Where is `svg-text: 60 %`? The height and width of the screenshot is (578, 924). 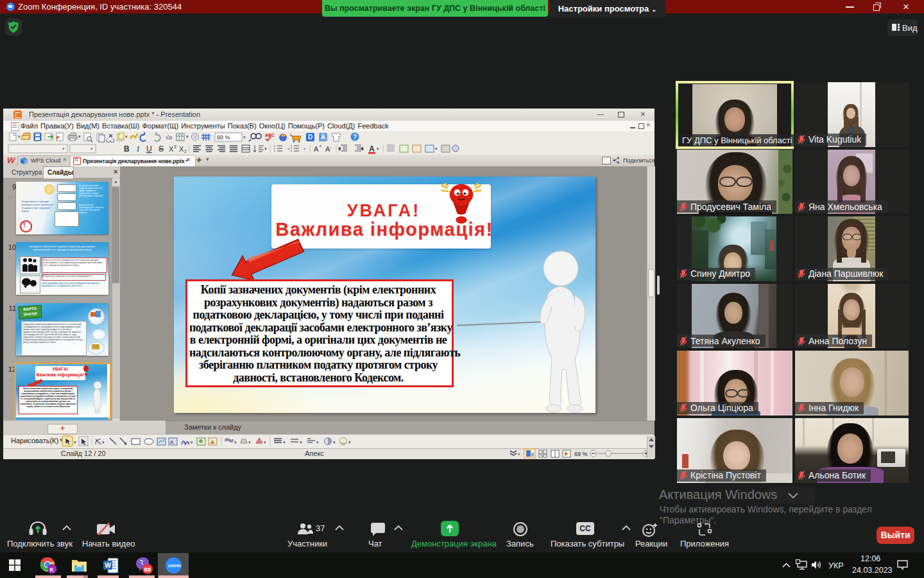 svg-text: 60 % is located at coordinates (223, 137).